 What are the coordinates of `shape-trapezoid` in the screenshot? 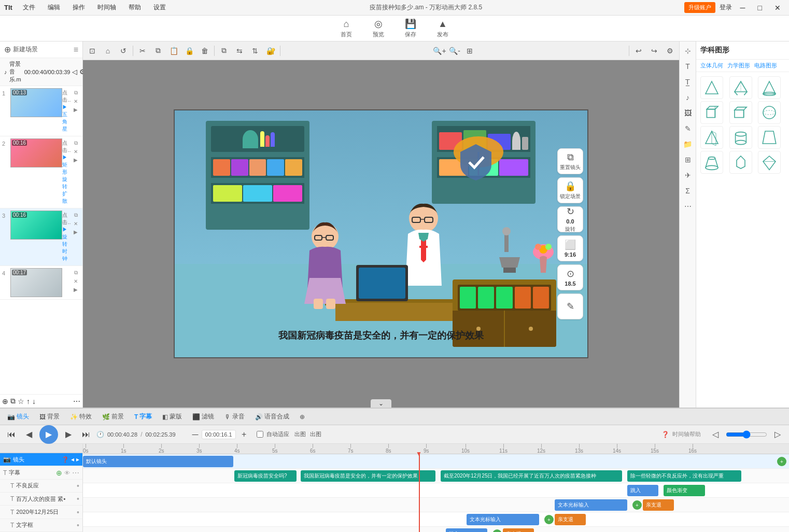 It's located at (769, 137).